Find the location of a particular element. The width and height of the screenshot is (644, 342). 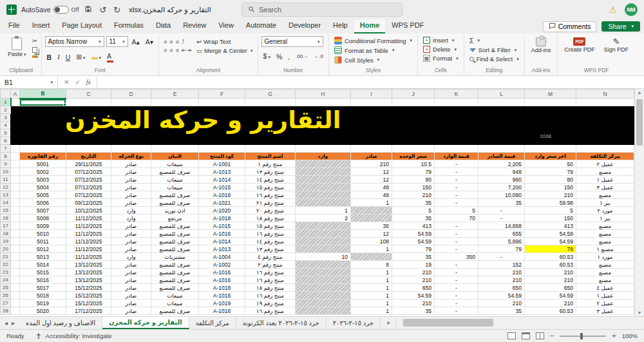

cell: 13/12/2025 is located at coordinates (89, 272).